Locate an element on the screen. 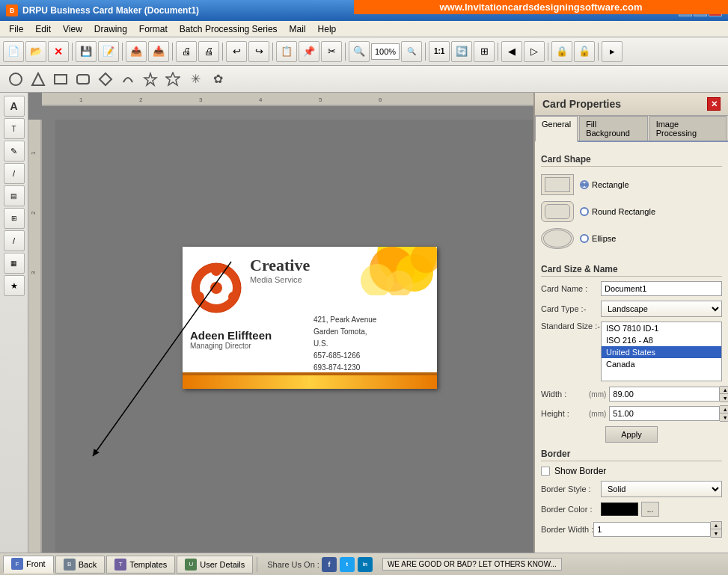 The image size is (728, 575). size-option-canada: Canada is located at coordinates (661, 364).